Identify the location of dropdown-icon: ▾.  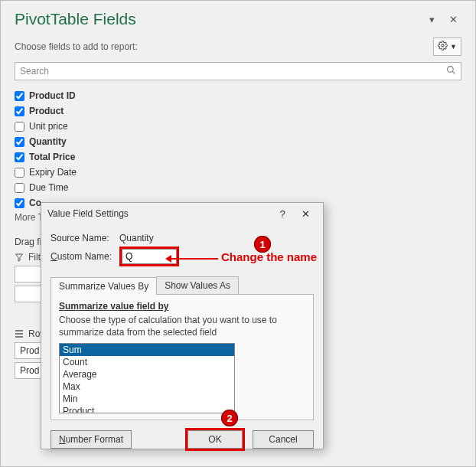
(432, 19).